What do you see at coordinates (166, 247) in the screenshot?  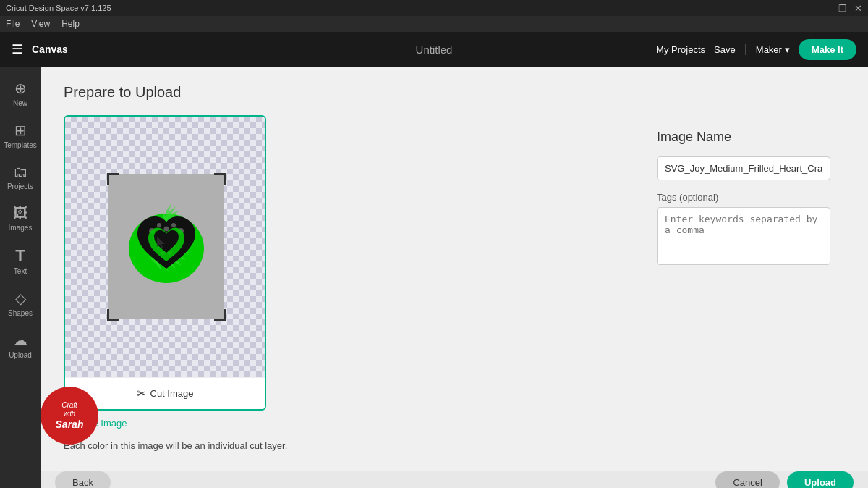 I see `image-inner-box` at bounding box center [166, 247].